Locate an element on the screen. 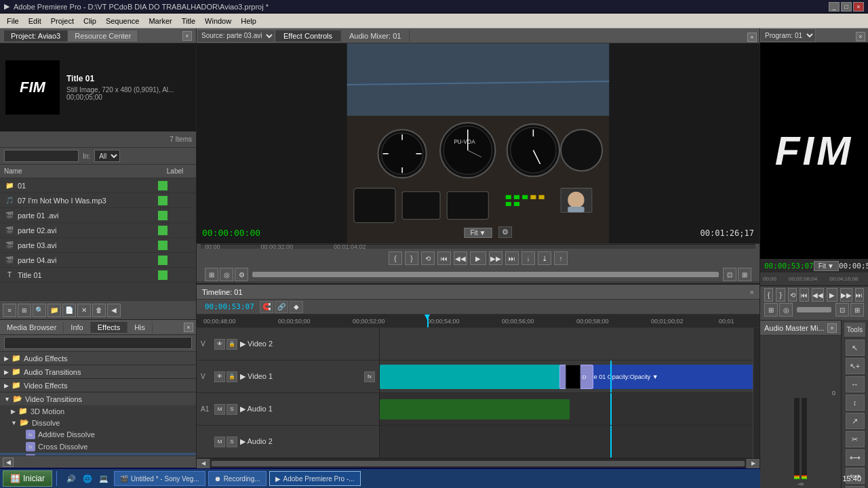 This screenshot has width=868, height=488. effects-panel-btn: ◀ is located at coordinates (8, 462).